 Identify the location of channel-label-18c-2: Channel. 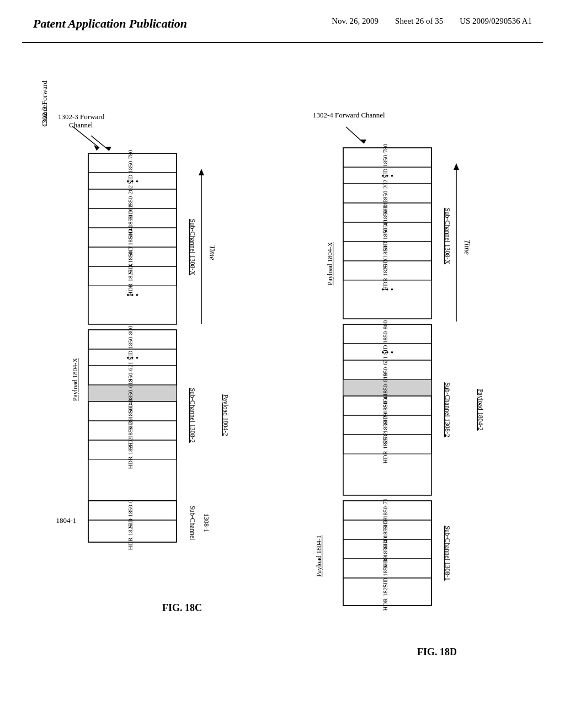
(44, 115).